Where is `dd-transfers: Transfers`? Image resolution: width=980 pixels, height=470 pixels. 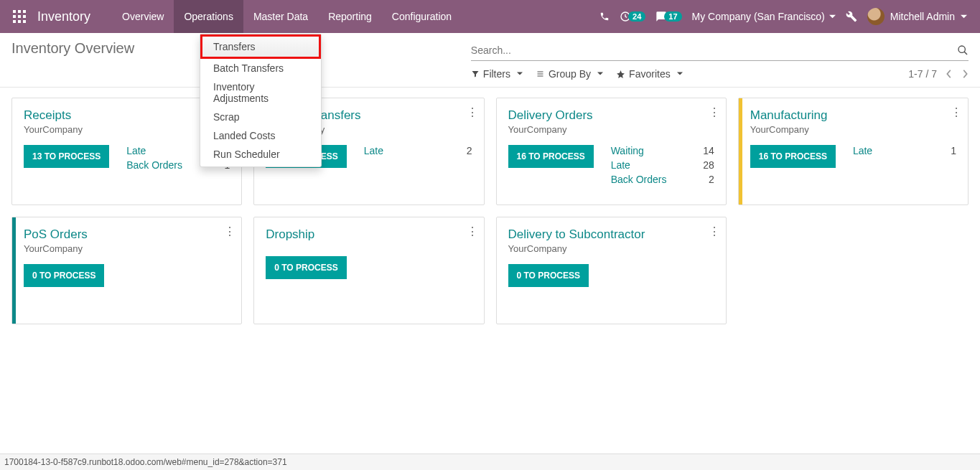
dd-transfers: Transfers is located at coordinates (261, 47).